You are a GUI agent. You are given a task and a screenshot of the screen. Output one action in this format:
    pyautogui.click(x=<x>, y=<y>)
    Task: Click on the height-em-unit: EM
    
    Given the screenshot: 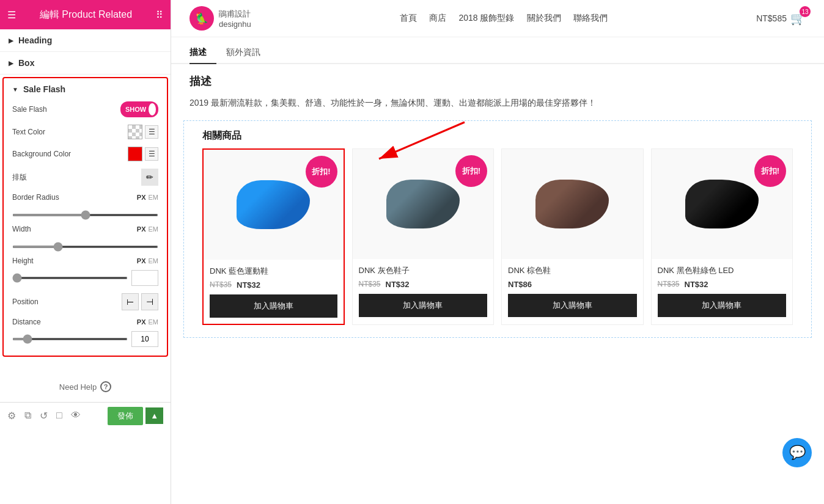 What is the action you would take?
    pyautogui.click(x=154, y=261)
    